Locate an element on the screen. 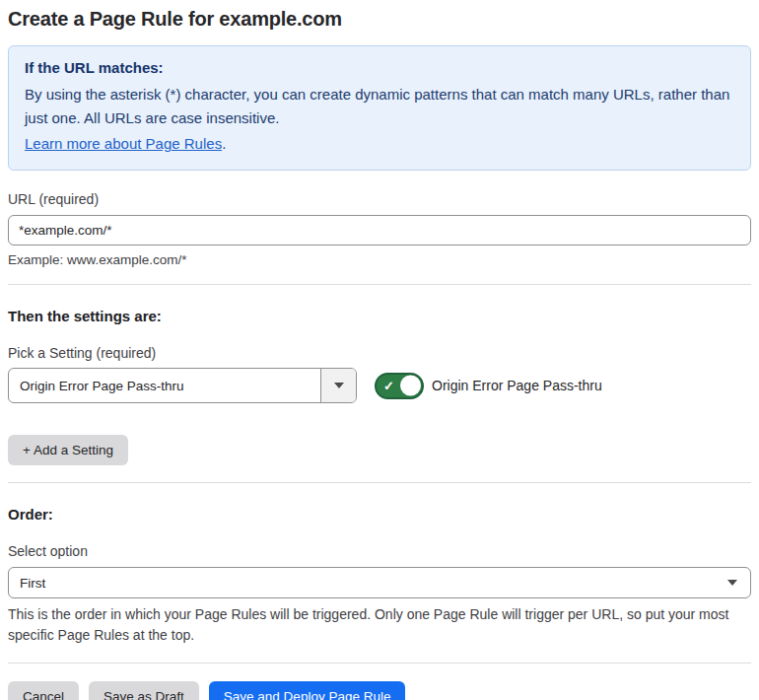 Image resolution: width=759 pixels, height=700 pixels. setting-dropdown: Origin Error Page Pass-thru is located at coordinates (182, 385).